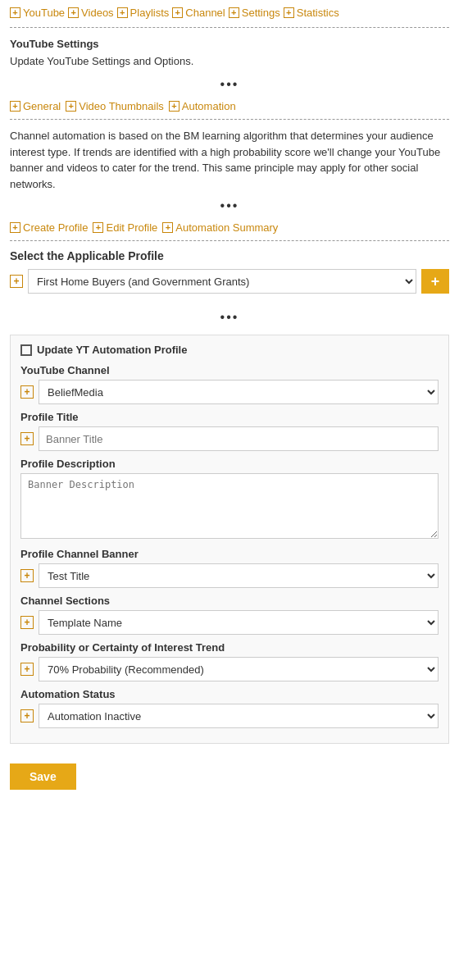 The height and width of the screenshot is (980, 459). Describe the element at coordinates (230, 275) in the screenshot. I see `profile-select-section: Select the Applicable Profile + First Ho…` at that location.